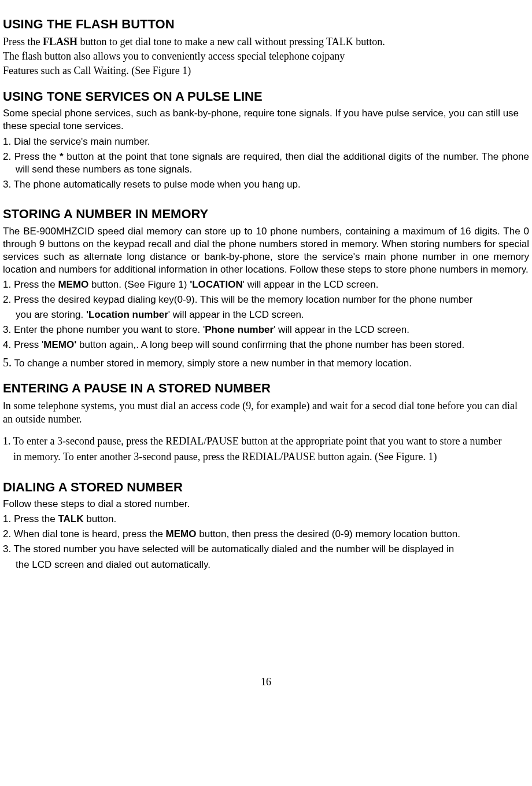 Image resolution: width=532 pixels, height=786 pixels. Describe the element at coordinates (266, 57) in the screenshot. I see `para: The flash button also allows you to conv…` at that location.